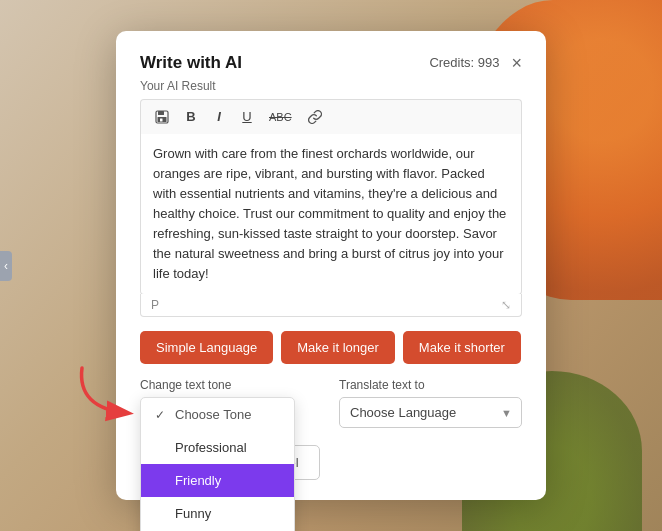 The height and width of the screenshot is (531, 662). What do you see at coordinates (331, 348) in the screenshot?
I see `action-buttons-row: Simple Language Make it longer Make it s…` at bounding box center [331, 348].